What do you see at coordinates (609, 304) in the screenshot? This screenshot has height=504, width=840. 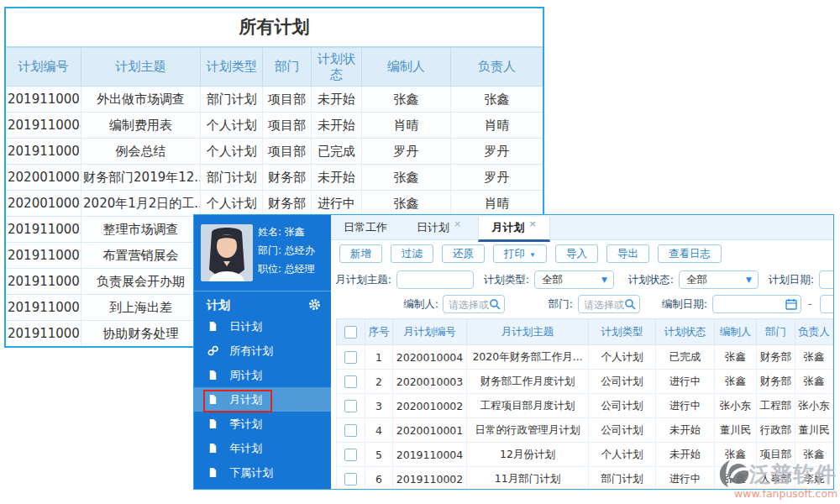 I see `dept-input` at bounding box center [609, 304].